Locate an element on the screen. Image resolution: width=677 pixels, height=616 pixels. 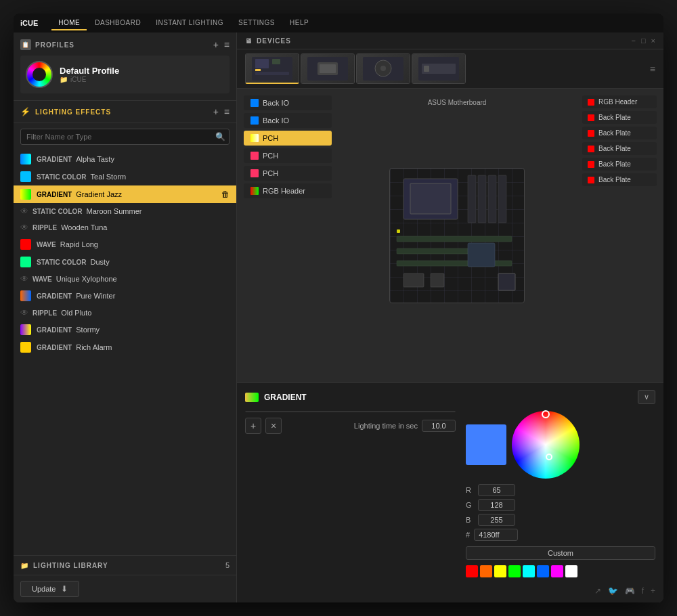
list-item: WAVE Rapid Long is located at coordinates (125, 244).